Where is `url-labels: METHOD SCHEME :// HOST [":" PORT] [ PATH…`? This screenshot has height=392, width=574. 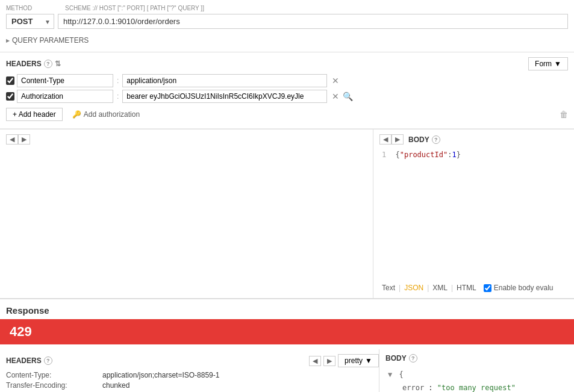 url-labels: METHOD SCHEME :// HOST [":" PORT] [ PATH… is located at coordinates (287, 8).